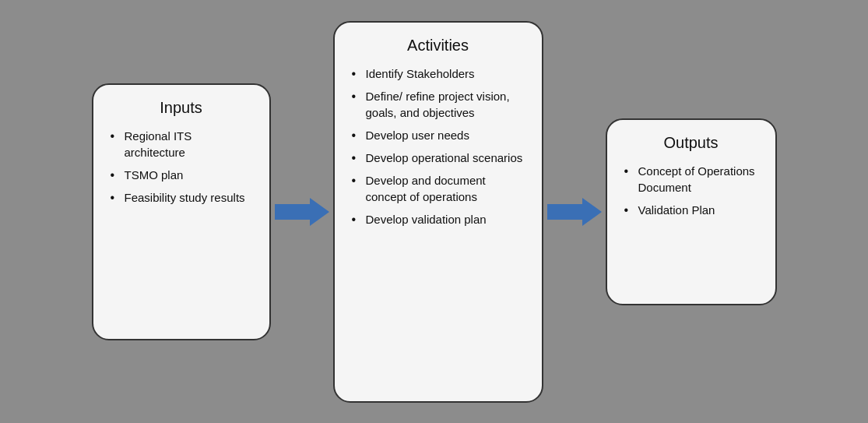 The height and width of the screenshot is (423, 868). What do you see at coordinates (691, 193) in the screenshot?
I see `outputs-list: Concept of Operations DocumentValidation…` at bounding box center [691, 193].